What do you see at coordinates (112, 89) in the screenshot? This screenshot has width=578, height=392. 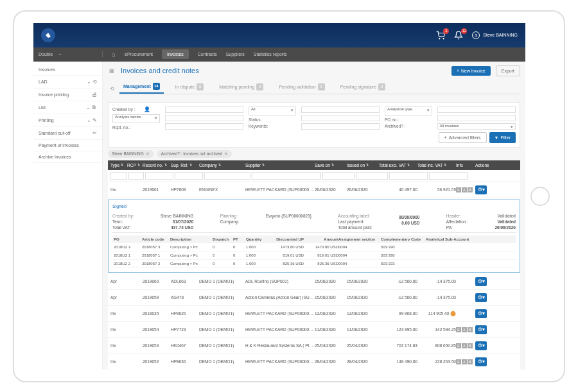 I see `refresh-icon: ⟲` at bounding box center [112, 89].